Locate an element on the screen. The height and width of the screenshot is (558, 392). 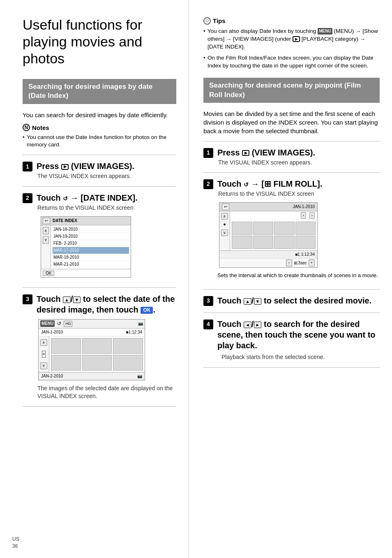
interval-label: ⊞:3sec is located at coordinates (300, 263).